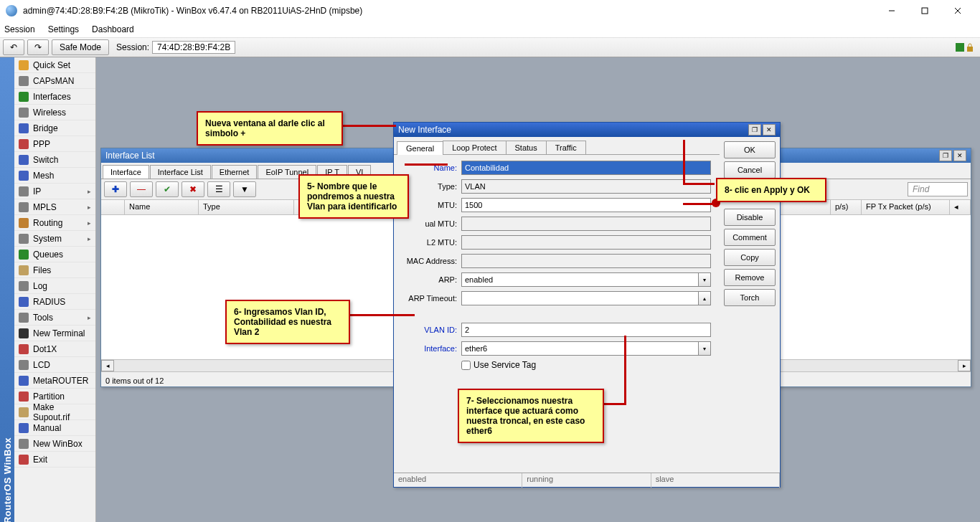 The image size is (980, 522). Describe the element at coordinates (49, 302) in the screenshot. I see `sidebar-item-label: RADIUS` at that location.